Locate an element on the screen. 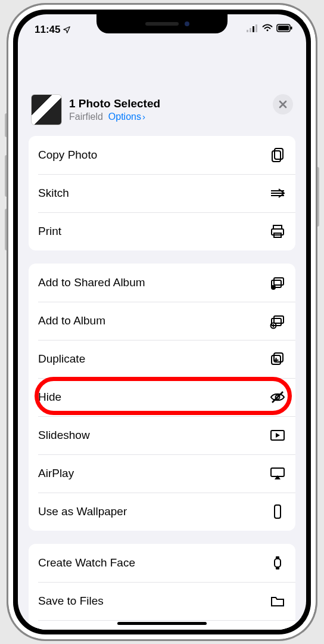 The height and width of the screenshot is (644, 324). action-airplay: AirPlay is located at coordinates (162, 473).